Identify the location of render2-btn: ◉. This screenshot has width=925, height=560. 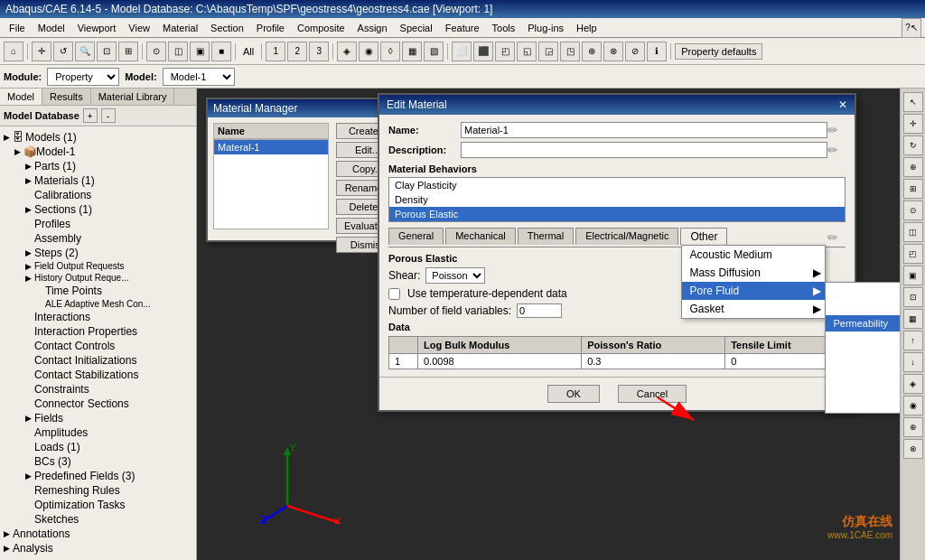
(369, 51).